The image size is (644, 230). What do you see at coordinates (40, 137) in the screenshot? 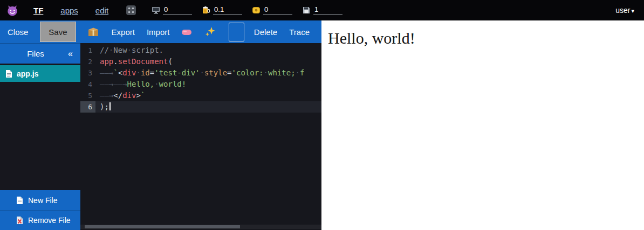
I see `files-sidebar: Files « app.js` at bounding box center [40, 137].